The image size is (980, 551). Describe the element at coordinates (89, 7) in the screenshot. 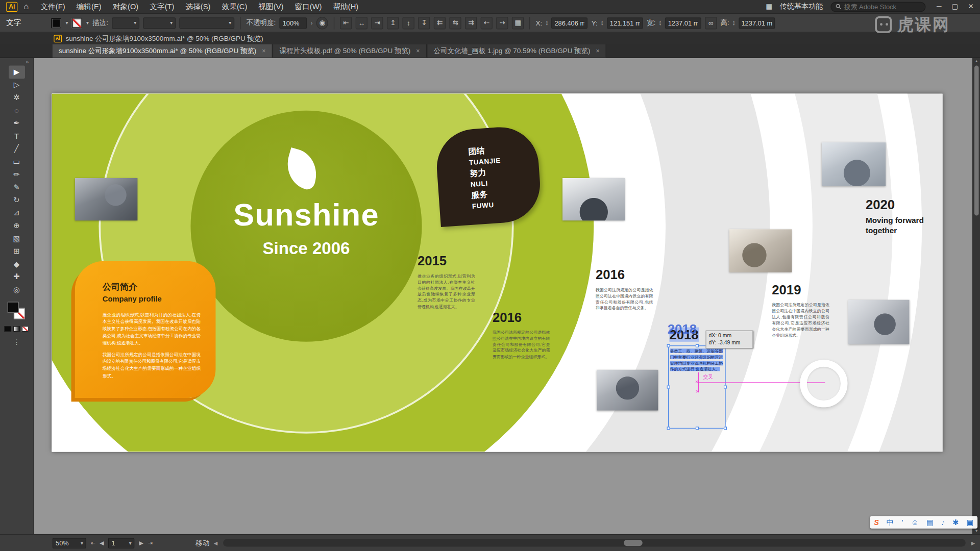

I see `menu-edit: 编辑(E)` at that location.